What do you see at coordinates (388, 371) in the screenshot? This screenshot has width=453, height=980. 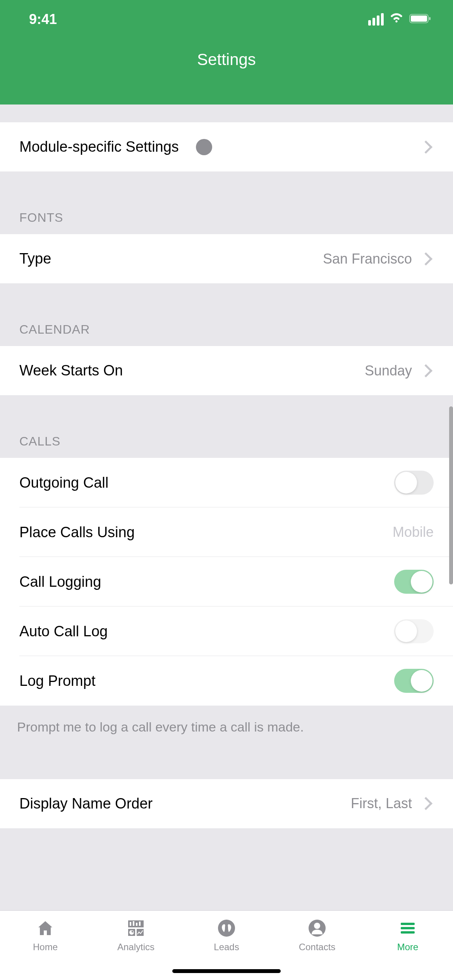 I see `row-value: Sunday` at bounding box center [388, 371].